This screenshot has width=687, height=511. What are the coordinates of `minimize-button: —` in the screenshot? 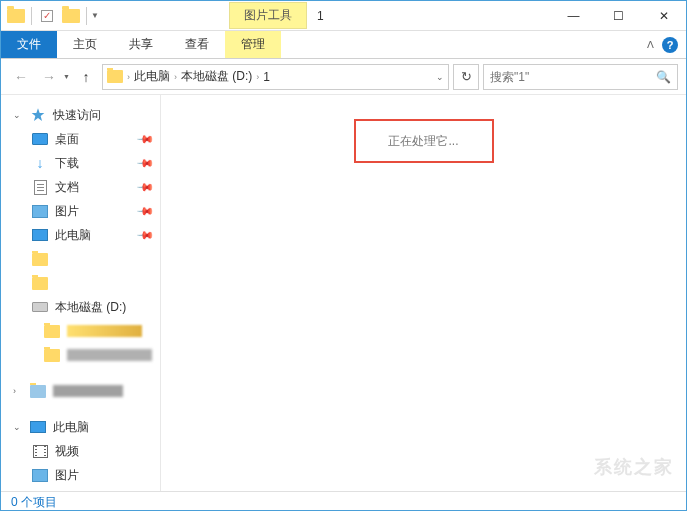 It's located at (574, 16).